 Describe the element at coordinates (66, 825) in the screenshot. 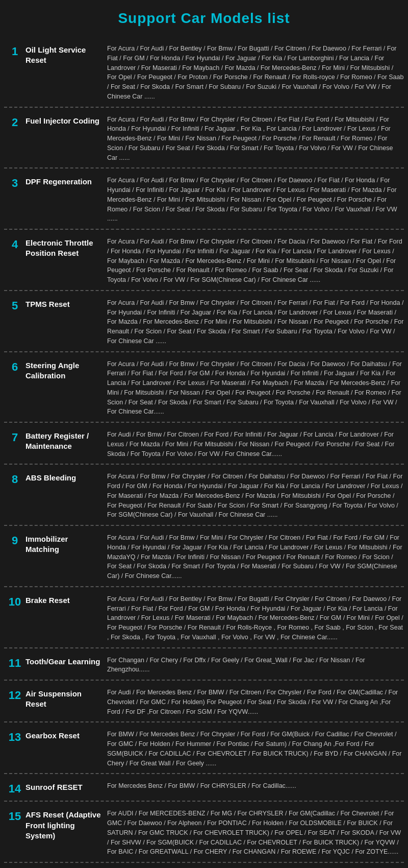

I see `item-title: AFS Reset (Adaptive Front lighting Syste…` at that location.